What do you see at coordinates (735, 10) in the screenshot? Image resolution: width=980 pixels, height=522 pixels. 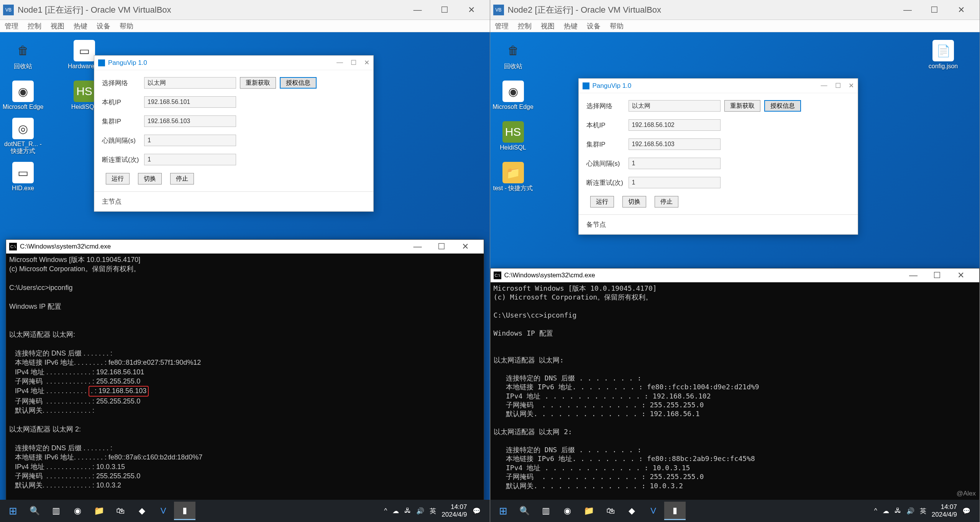 I see `vb-titlebar: VB Node2 [正在运行] - Oracle VM VirtualBox —…` at bounding box center [735, 10].